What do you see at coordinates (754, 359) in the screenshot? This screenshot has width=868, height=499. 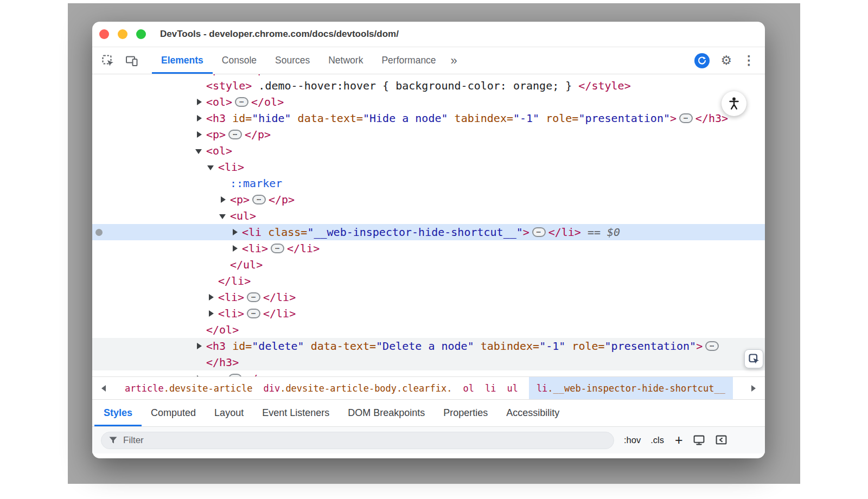 I see `scroll-into-view-button` at bounding box center [754, 359].